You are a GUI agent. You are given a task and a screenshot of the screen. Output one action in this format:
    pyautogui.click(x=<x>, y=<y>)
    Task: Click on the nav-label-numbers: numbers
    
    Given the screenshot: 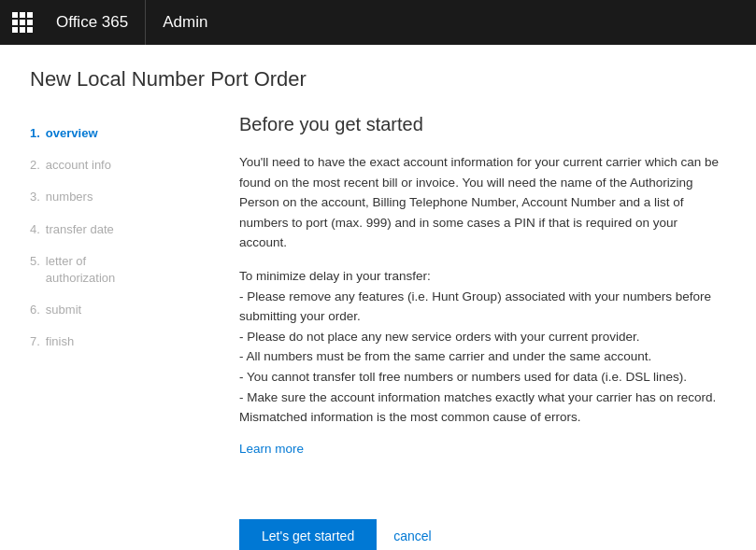 What is the action you would take?
    pyautogui.click(x=131, y=197)
    